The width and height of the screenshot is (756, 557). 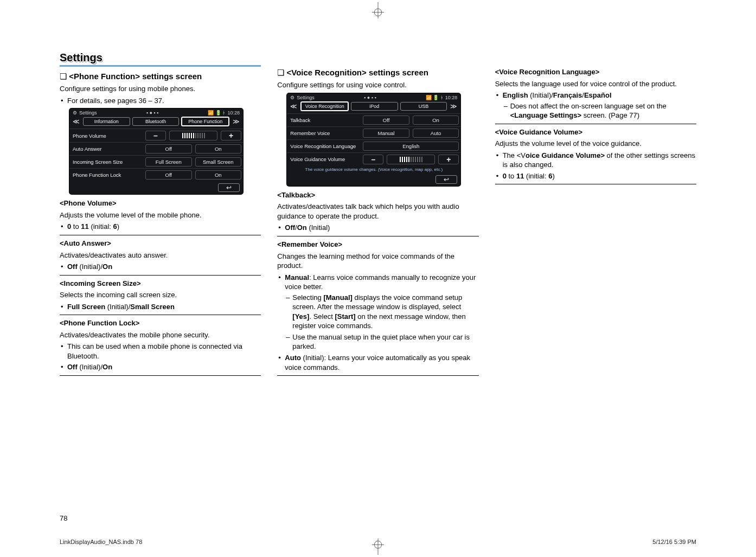 I want to click on guidance-hint: The voice guidance volume changes. (Voic…, so click(x=374, y=169).